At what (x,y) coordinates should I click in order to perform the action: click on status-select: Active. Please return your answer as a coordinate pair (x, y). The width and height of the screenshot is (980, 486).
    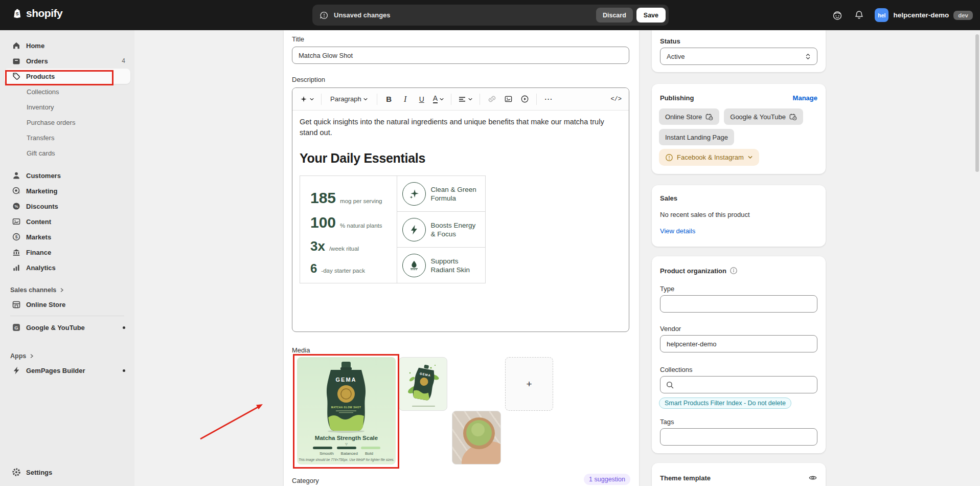
    Looking at the image, I should click on (739, 56).